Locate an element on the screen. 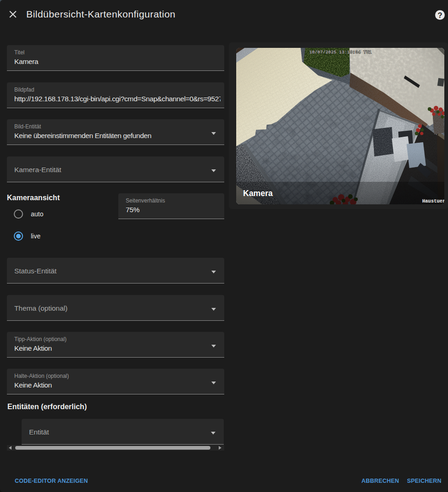  svg-text: 10/07/2025 13:10:34 TU1 is located at coordinates (341, 52).